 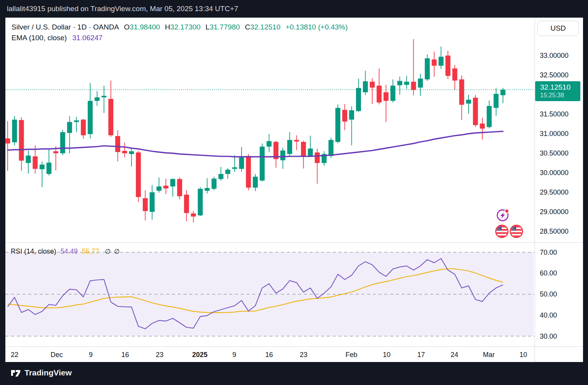 What do you see at coordinates (548, 294) in the screenshot?
I see `rsi-tick-label: 50.00` at bounding box center [548, 294].